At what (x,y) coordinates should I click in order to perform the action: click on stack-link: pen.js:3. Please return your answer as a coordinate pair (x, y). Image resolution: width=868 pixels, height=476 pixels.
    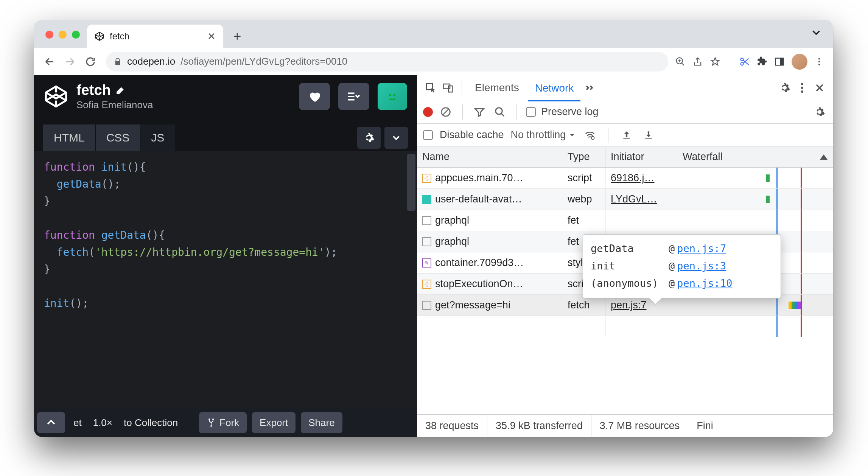
    Looking at the image, I should click on (702, 266).